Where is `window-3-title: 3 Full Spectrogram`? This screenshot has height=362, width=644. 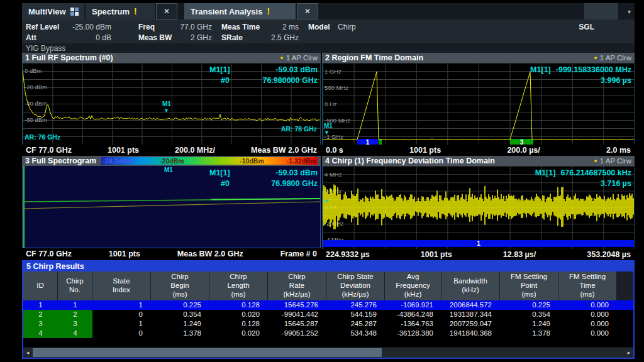 window-3-title: 3 Full Spectrogram is located at coordinates (60, 161).